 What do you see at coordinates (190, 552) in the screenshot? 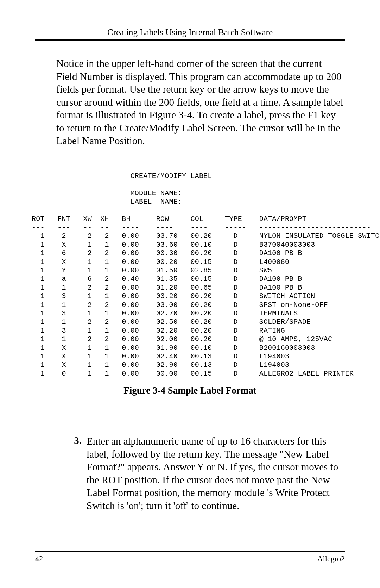
I see `footer-rule` at bounding box center [190, 552].